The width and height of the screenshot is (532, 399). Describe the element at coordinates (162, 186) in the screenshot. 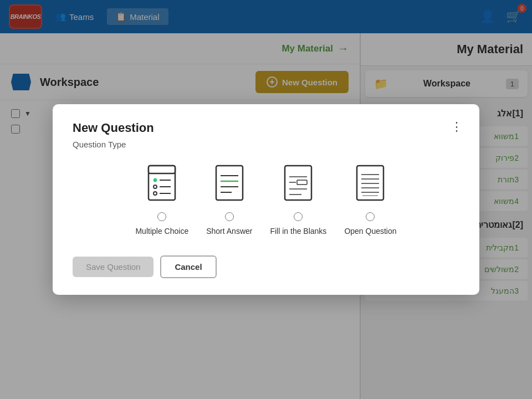

I see `multiple-choice-icon` at that location.